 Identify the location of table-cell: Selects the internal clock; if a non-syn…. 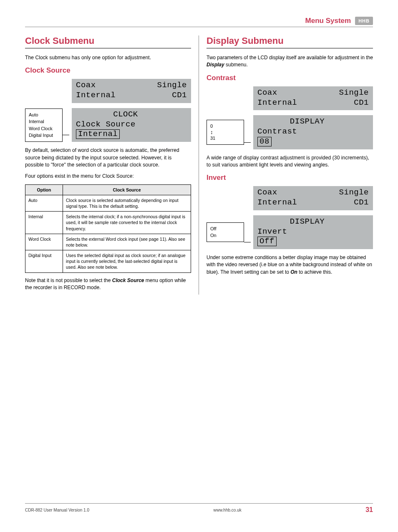
(127, 223).